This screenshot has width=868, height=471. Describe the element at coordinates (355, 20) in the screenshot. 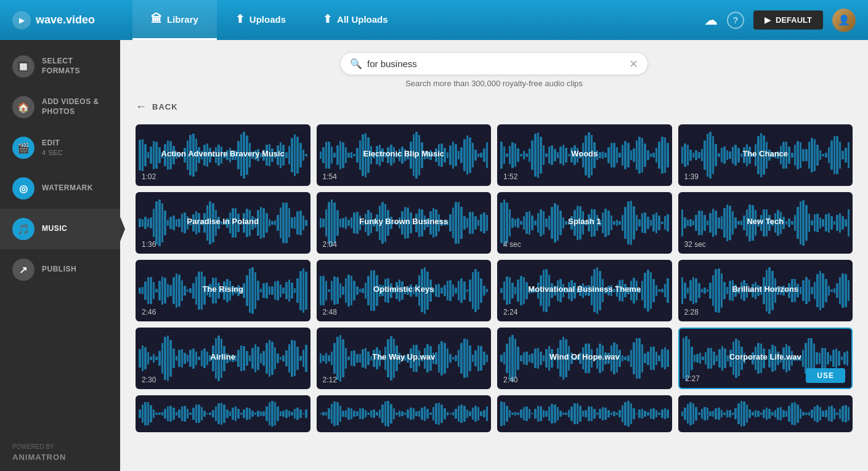

I see `tab-all-uploads: ⬆ All Uploads` at that location.